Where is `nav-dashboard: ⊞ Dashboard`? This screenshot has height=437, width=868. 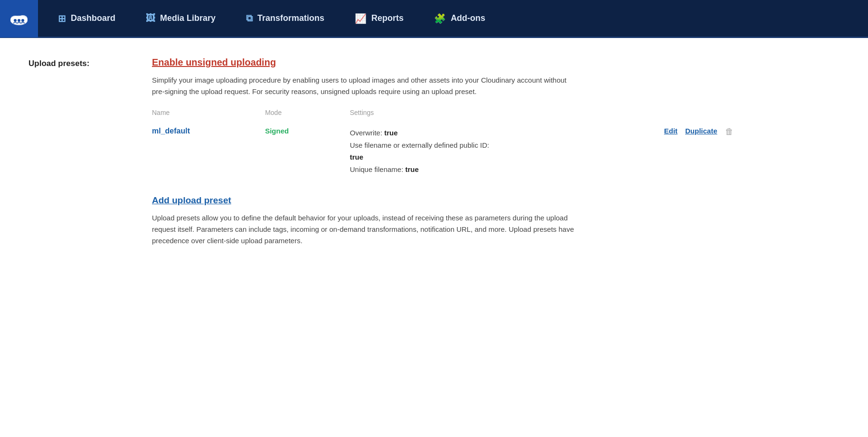 nav-dashboard: ⊞ Dashboard is located at coordinates (86, 18).